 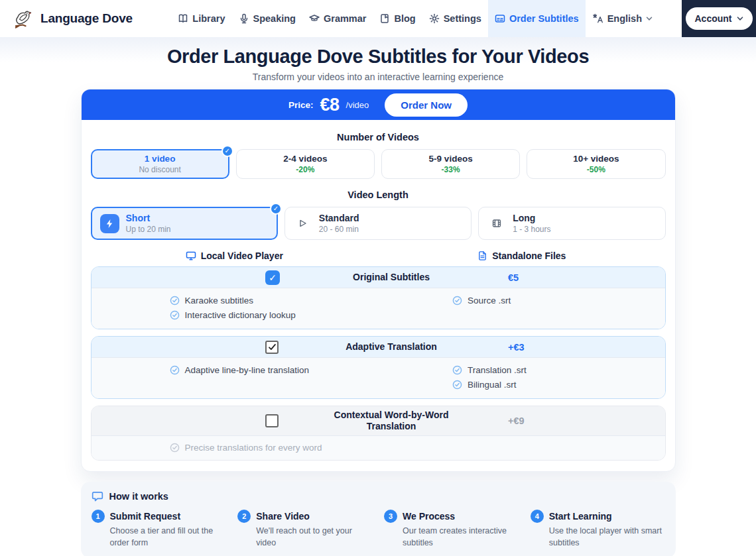 I want to click on feature-item: Translation .srt, so click(x=558, y=370).